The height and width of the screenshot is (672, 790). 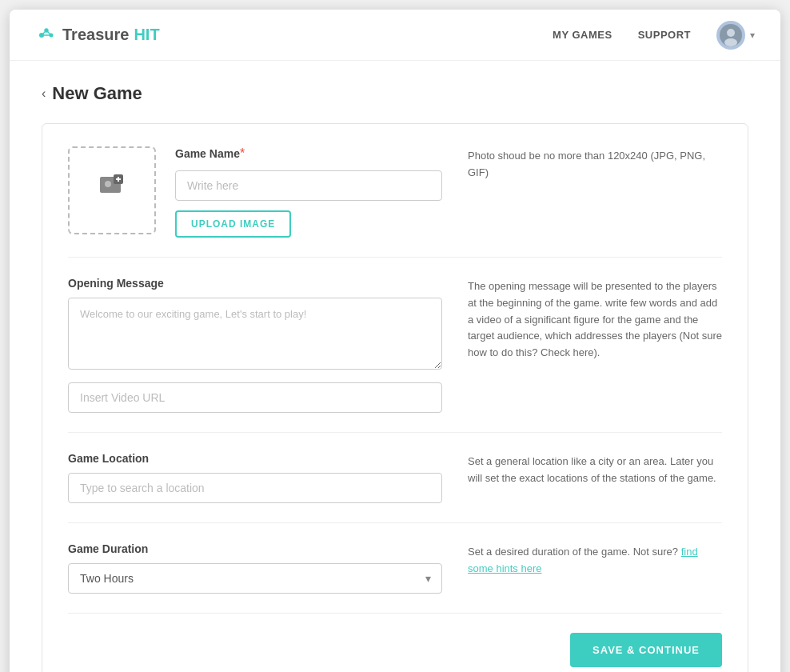 I want to click on avatar, so click(x=731, y=35).